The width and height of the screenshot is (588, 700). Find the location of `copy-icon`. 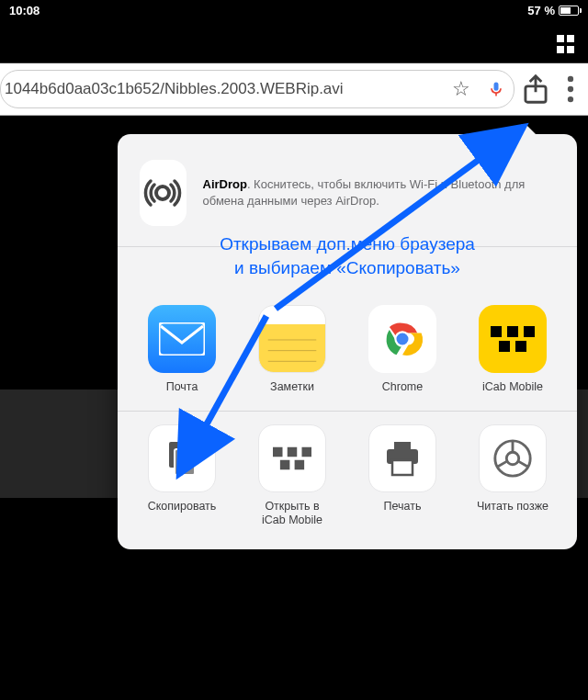

copy-icon is located at coordinates (182, 458).